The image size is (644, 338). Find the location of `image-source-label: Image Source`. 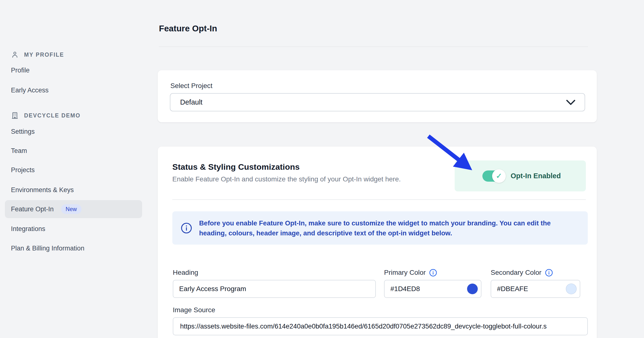

image-source-label: Image Source is located at coordinates (194, 310).